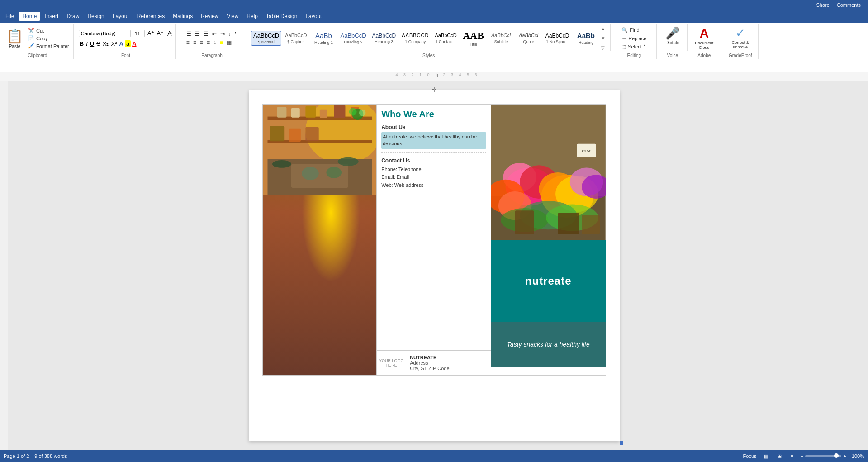 Image resolution: width=868 pixels, height=462 pixels. What do you see at coordinates (296, 38) in the screenshot?
I see `style-caption: AaBbCcD ¶ Caption` at bounding box center [296, 38].